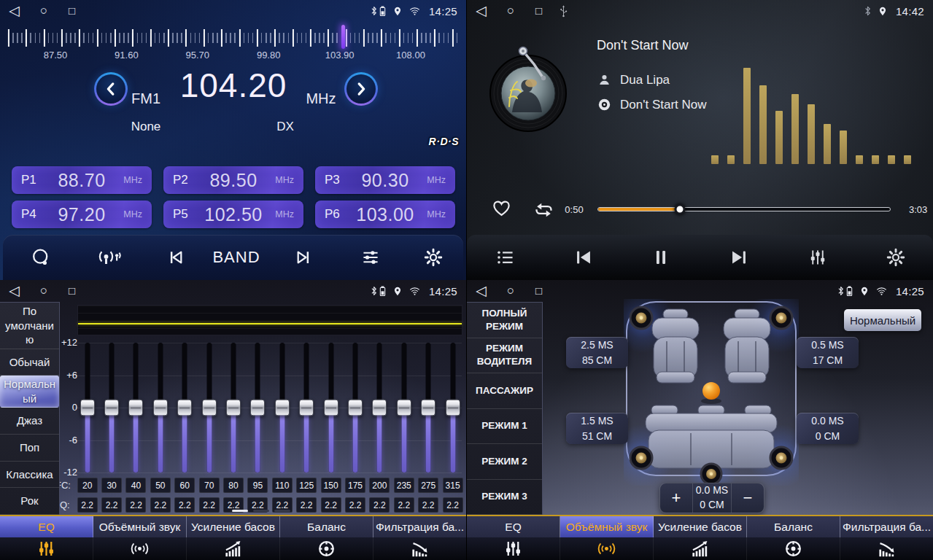 This screenshot has width=933, height=560. What do you see at coordinates (748, 498) in the screenshot?
I see `decrease-delay-button: −` at bounding box center [748, 498].